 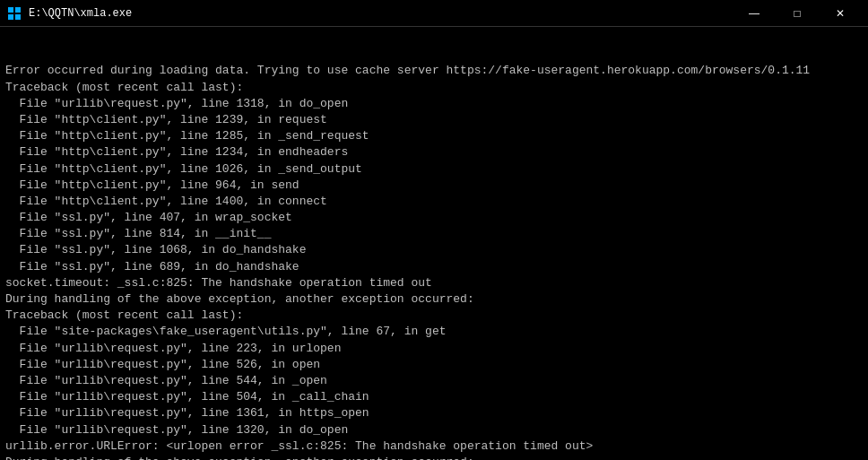 What do you see at coordinates (81, 13) in the screenshot?
I see `window-title: E:\QQTN\xmla.exe` at bounding box center [81, 13].